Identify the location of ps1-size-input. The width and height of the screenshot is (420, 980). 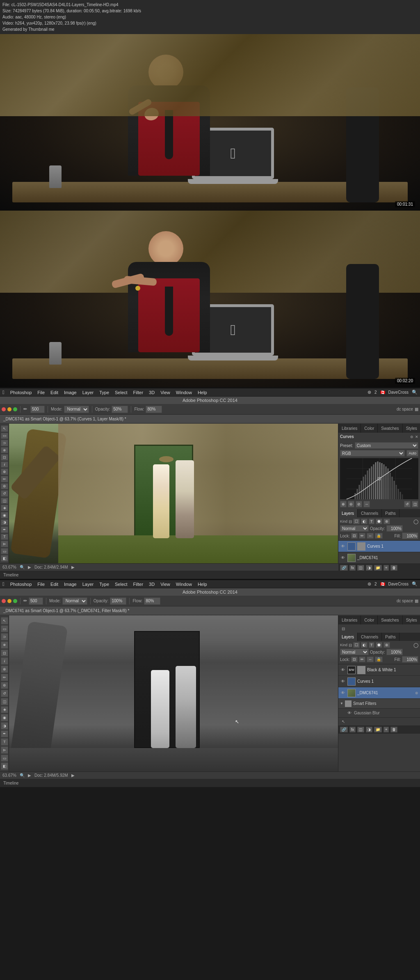
(38, 409).